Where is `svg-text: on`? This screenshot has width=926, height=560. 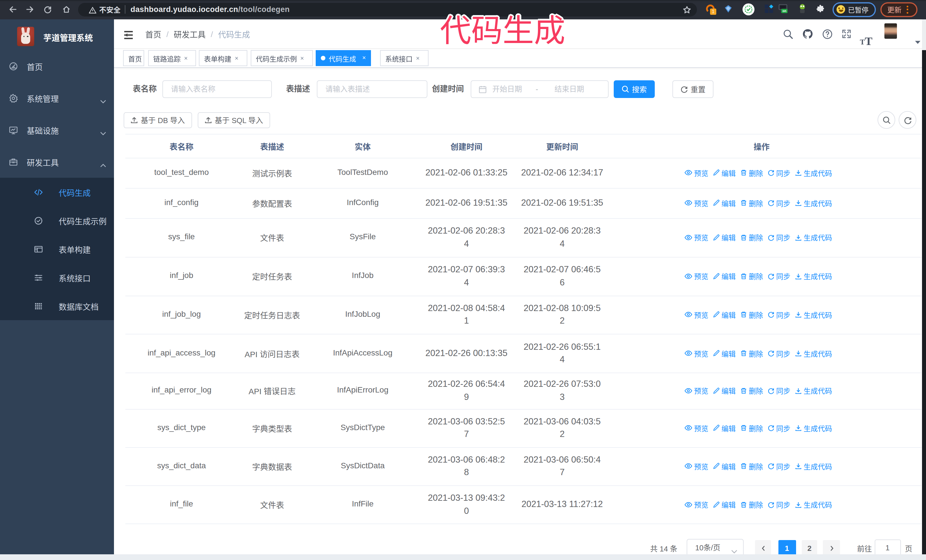 svg-text: on is located at coordinates (785, 11).